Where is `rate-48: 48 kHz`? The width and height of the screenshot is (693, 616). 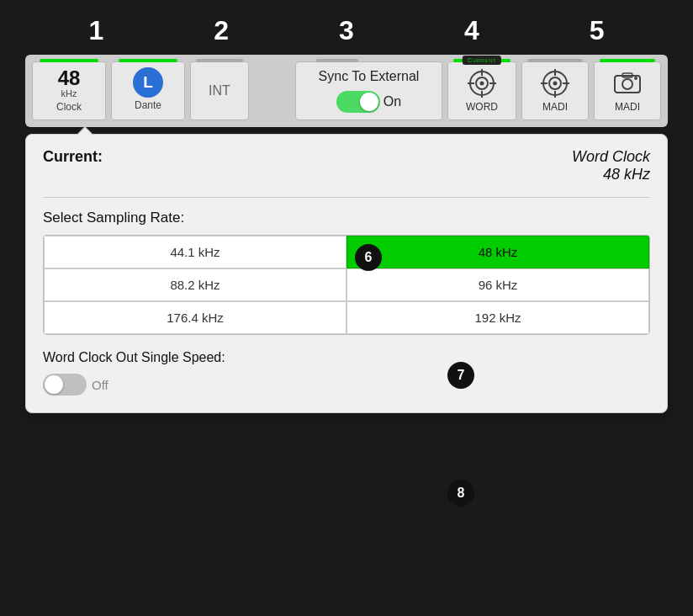
rate-48: 48 kHz is located at coordinates (498, 252).